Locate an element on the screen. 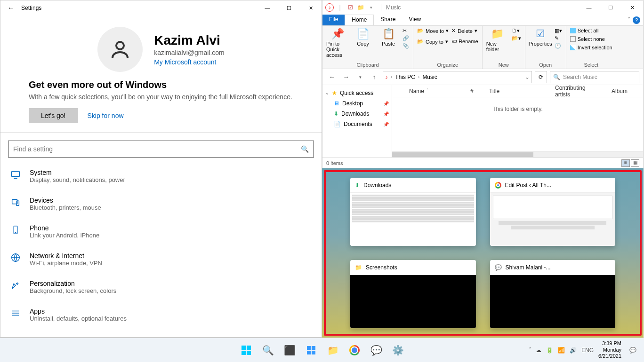  apps-icon is located at coordinates (16, 313).